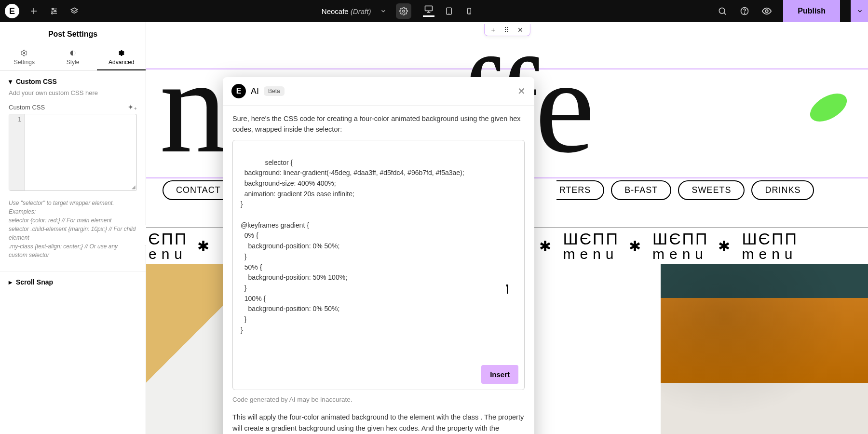 The height and width of the screenshot is (434, 868). I want to click on field-label: Custom CSS, so click(27, 107).